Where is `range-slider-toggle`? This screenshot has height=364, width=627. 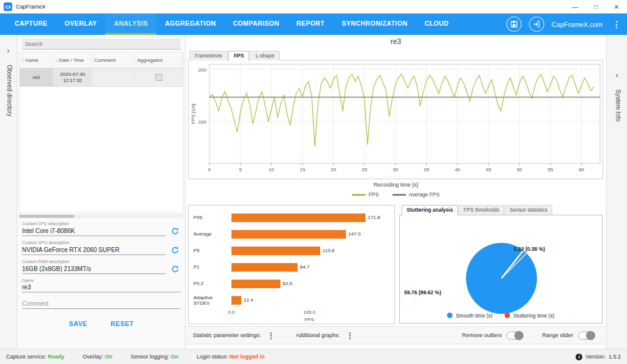
range-slider-toggle is located at coordinates (587, 335).